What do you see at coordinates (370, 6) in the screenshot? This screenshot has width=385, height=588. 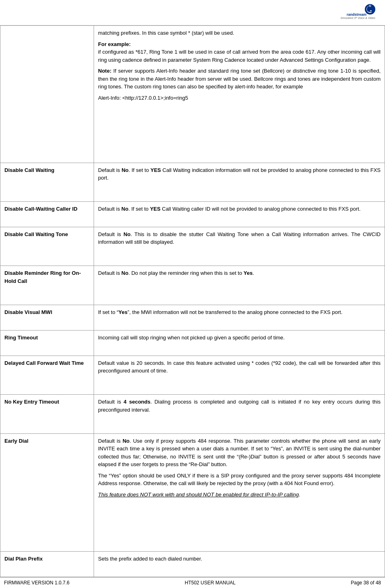 I see `svg-text: G` at bounding box center [370, 6].